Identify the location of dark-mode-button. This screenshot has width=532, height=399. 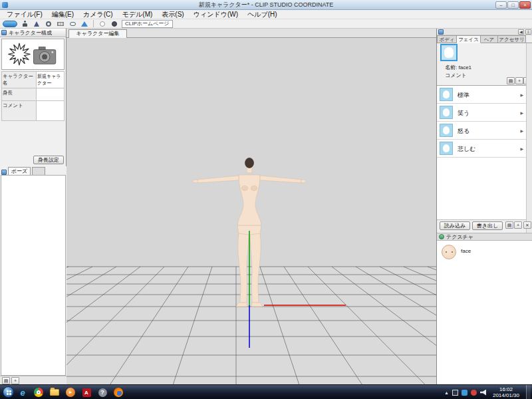
(114, 24).